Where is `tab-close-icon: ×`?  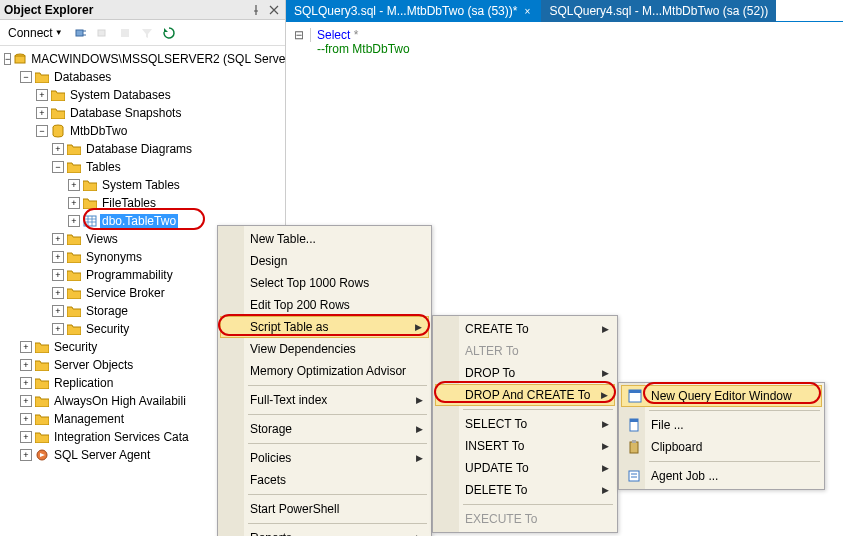 tab-close-icon: × is located at coordinates (527, 11).